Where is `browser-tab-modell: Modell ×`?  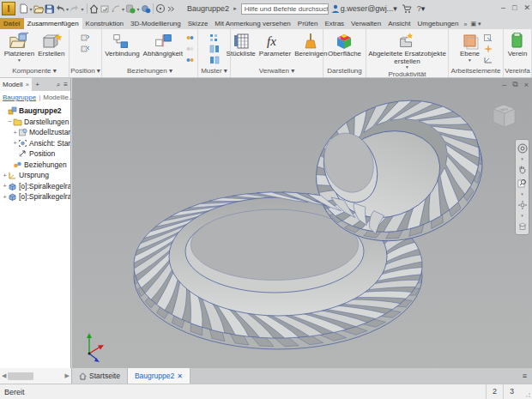
browser-tab-modell: Modell × is located at coordinates (15, 84).